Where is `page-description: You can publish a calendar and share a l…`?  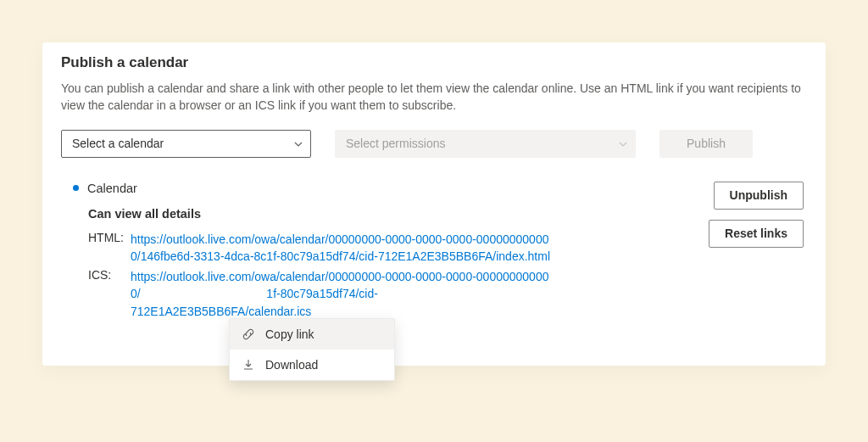 page-description: You can publish a calendar and share a l… is located at coordinates (434, 97).